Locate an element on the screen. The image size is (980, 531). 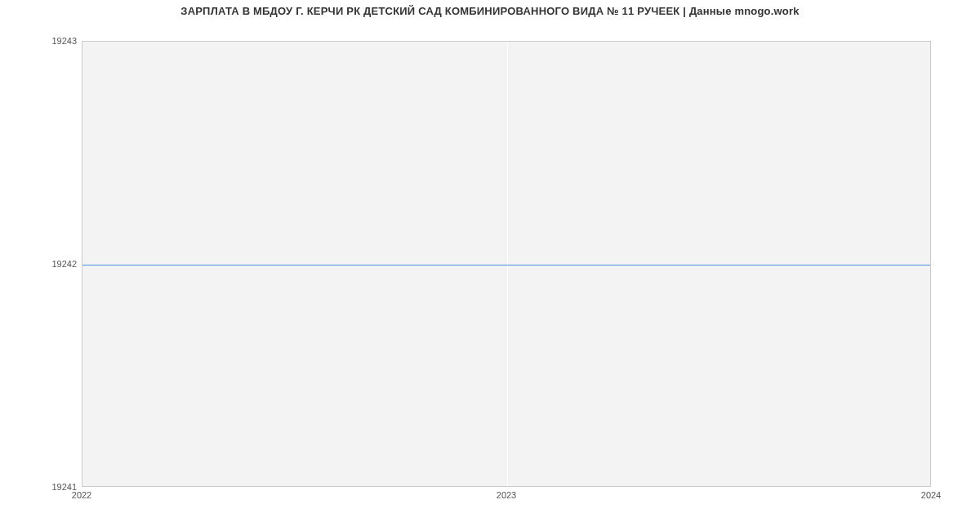
y-tick-label: 19243 is located at coordinates (40, 41).